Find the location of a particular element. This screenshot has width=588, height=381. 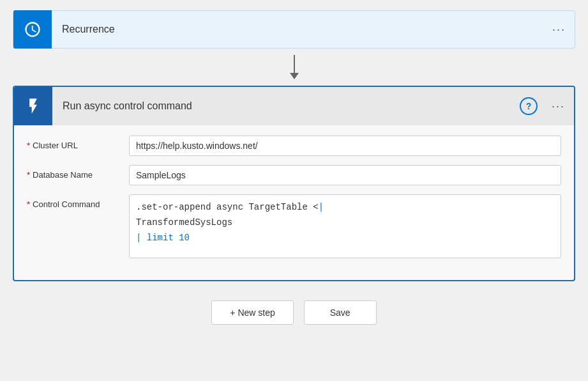

clock-icon is located at coordinates (33, 29).